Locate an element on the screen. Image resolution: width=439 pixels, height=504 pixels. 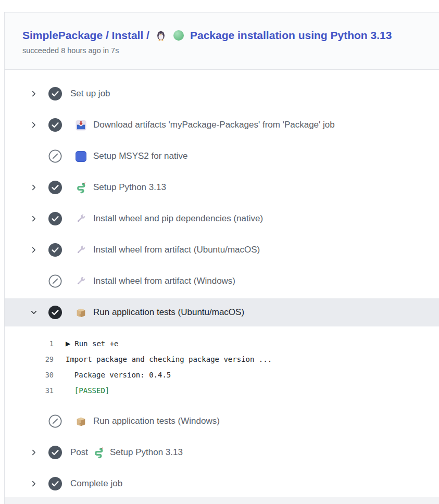
green-circle-icon is located at coordinates (179, 35).